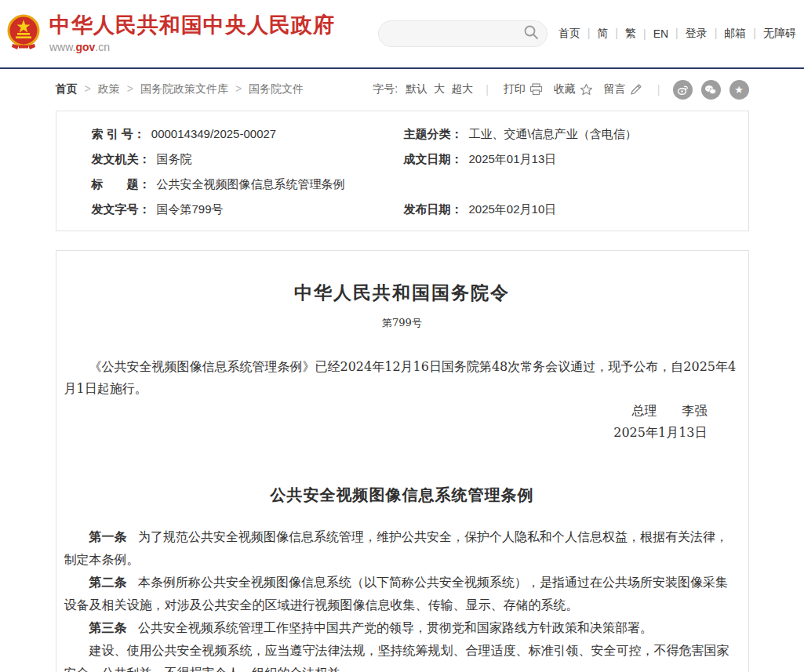 Image resolution: width=804 pixels, height=672 pixels. I want to click on site-header: 中华人民共和国中央人民政府 www.gov.cn 首页简繁EN登录邮箱无障碍, so click(402, 35).